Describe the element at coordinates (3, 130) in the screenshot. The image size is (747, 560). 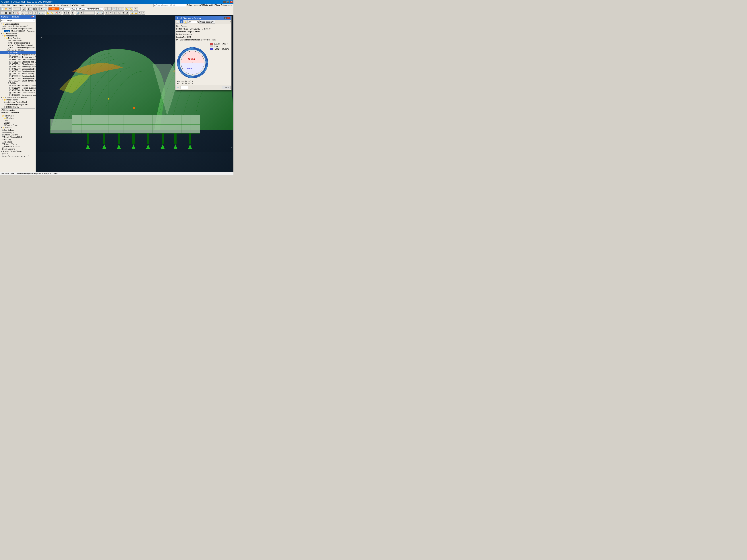
I see `radio-two-colored` at that location.